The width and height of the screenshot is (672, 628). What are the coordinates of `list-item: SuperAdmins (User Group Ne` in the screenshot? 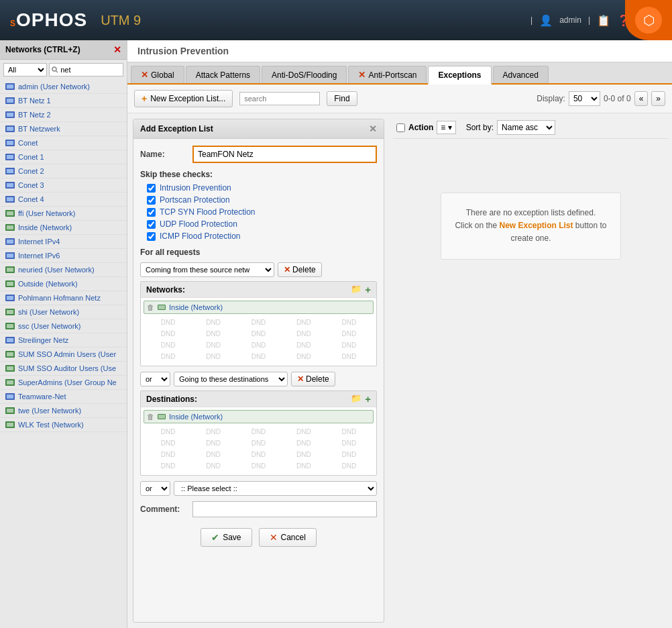 It's located at (63, 382).